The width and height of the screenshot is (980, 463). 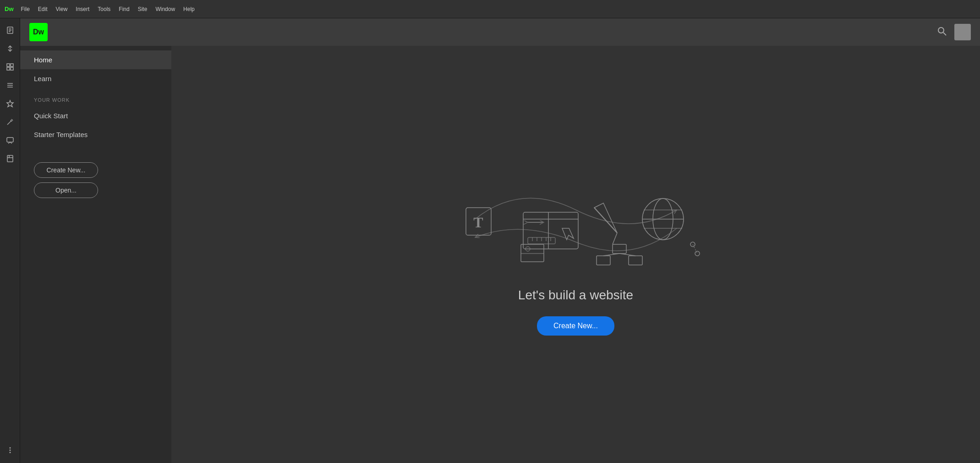 What do you see at coordinates (96, 135) in the screenshot?
I see `sidebar-item-starter-templates: Starter Templates` at bounding box center [96, 135].